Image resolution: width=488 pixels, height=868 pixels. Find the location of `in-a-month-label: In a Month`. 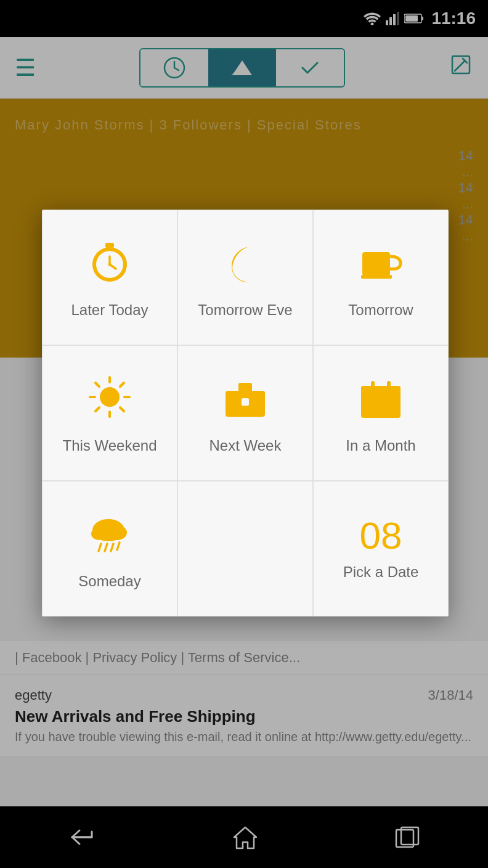

in-a-month-label: In a Month is located at coordinates (381, 446).